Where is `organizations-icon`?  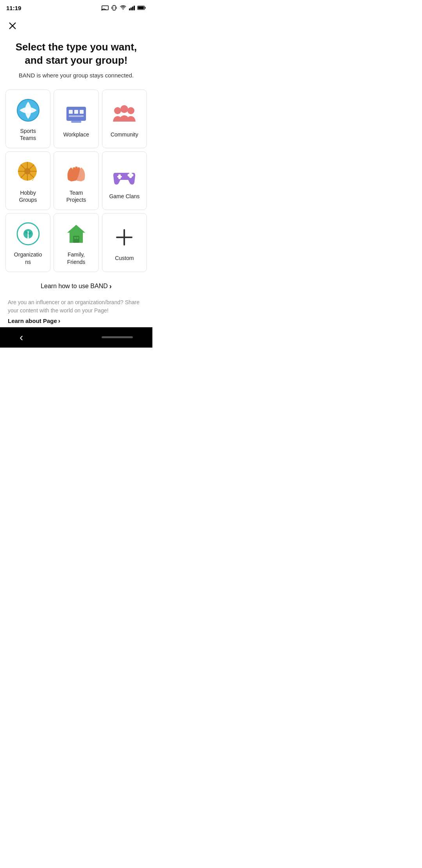
organizations-icon is located at coordinates (28, 234).